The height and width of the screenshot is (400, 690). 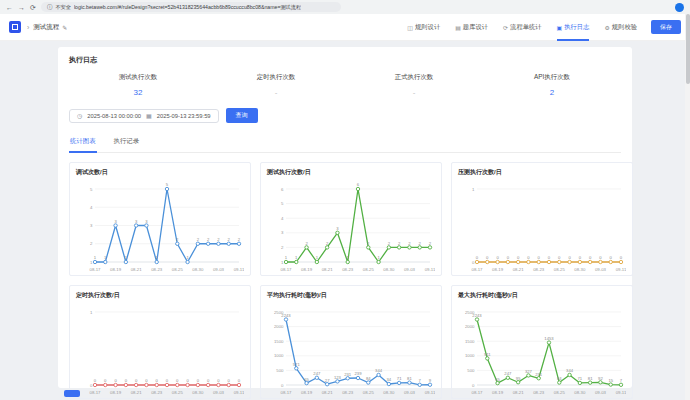 I want to click on date-end: 2025-09-13 23:59:59, so click(x=184, y=116).